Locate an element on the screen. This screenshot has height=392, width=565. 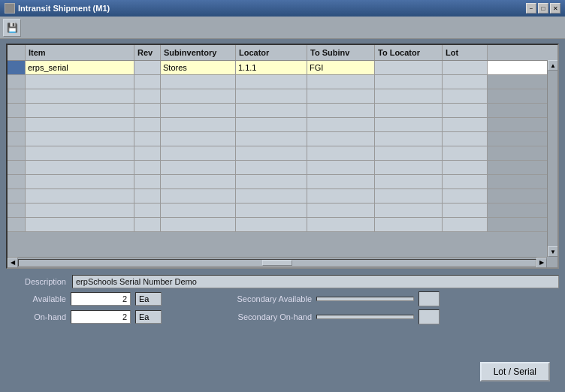
grid-cell-subinventory: Stores is located at coordinates (198, 68).